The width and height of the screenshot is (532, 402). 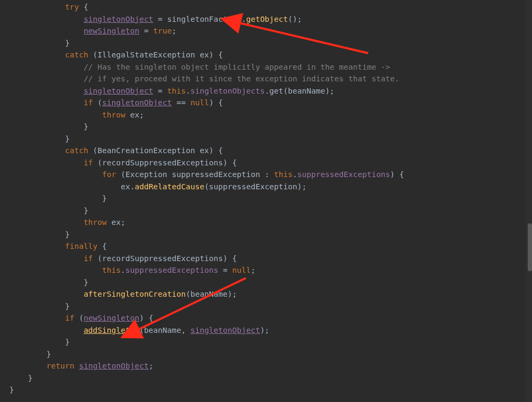 I want to click on code-token: addRelatedCause, so click(x=169, y=187).